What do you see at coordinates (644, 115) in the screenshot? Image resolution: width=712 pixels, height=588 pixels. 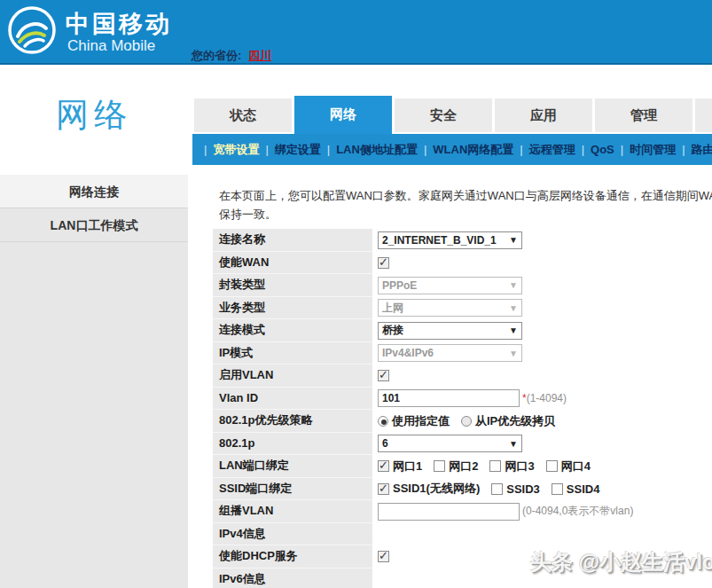 I see `tab-management: 管理` at bounding box center [644, 115].